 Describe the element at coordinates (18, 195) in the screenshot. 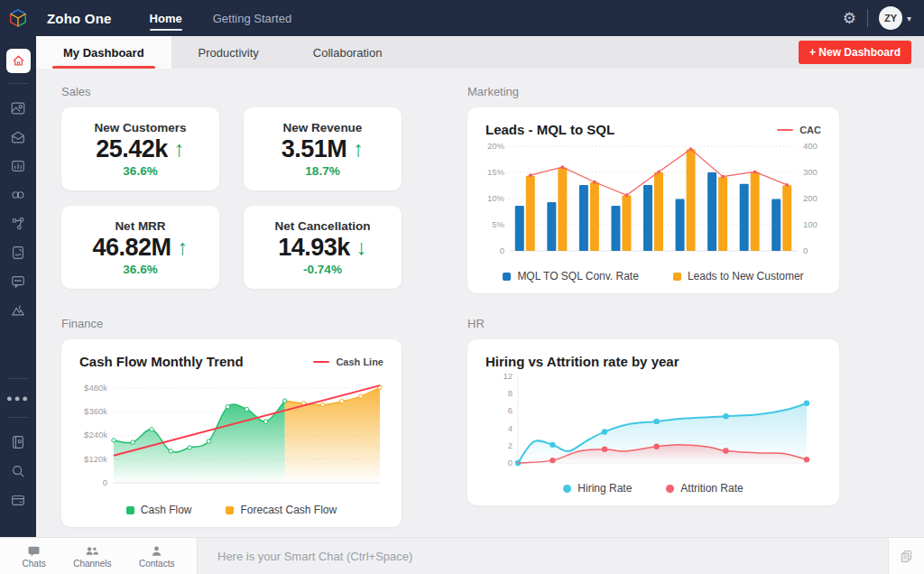

I see `link-rings-icon` at that location.